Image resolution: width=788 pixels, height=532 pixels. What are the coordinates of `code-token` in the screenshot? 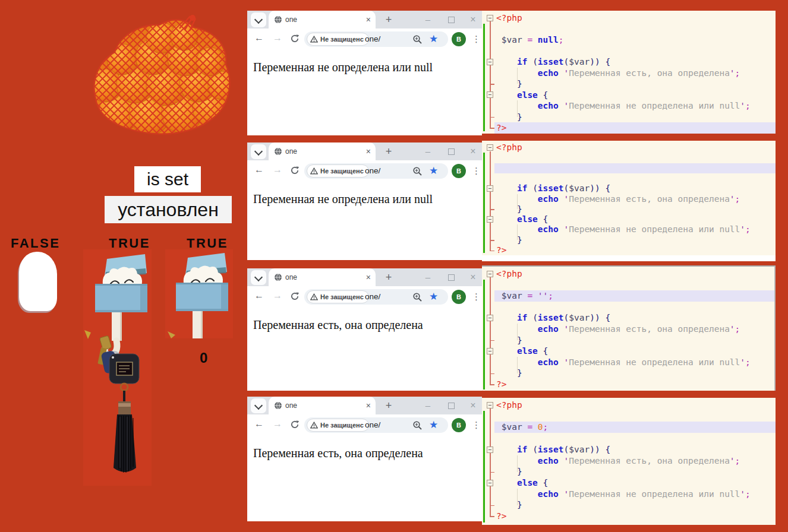 It's located at (541, 483).